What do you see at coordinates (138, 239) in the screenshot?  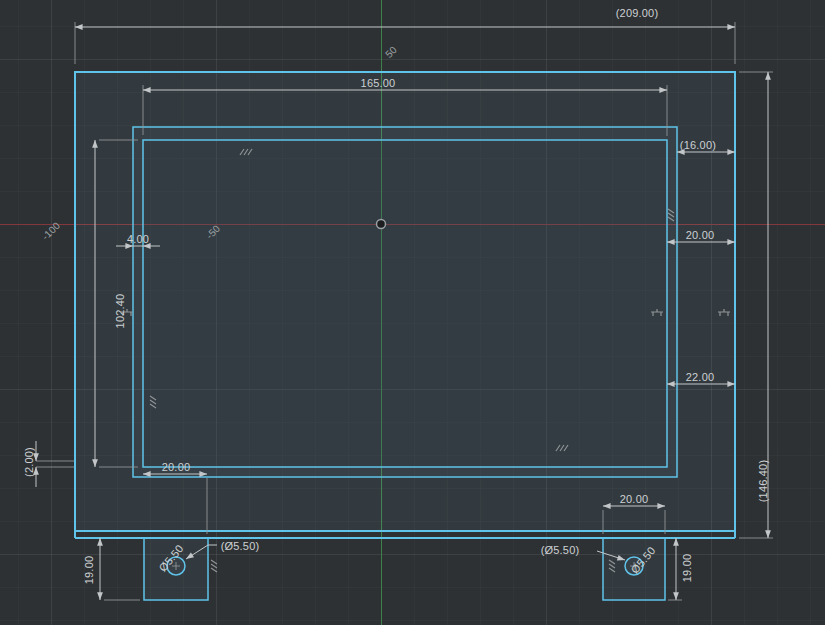 I see `dimension-label-wall-thickness: 4.00` at bounding box center [138, 239].